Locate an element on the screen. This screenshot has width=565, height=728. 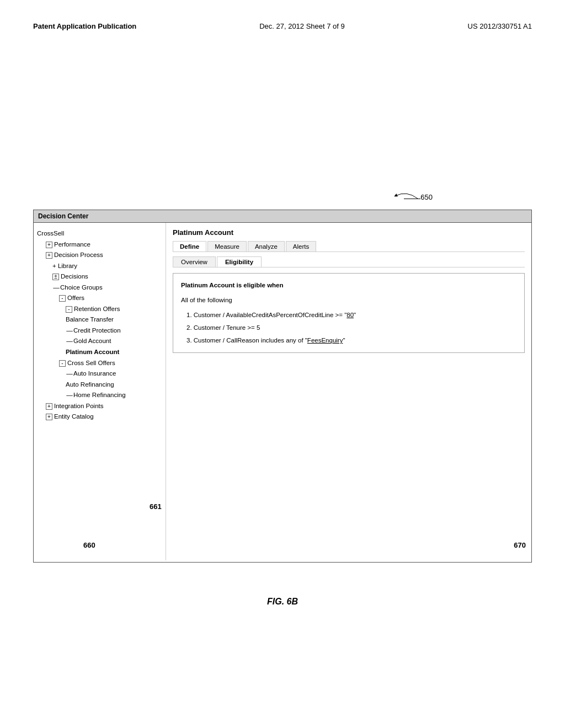
tree-item: -Offers is located at coordinates (99, 298).